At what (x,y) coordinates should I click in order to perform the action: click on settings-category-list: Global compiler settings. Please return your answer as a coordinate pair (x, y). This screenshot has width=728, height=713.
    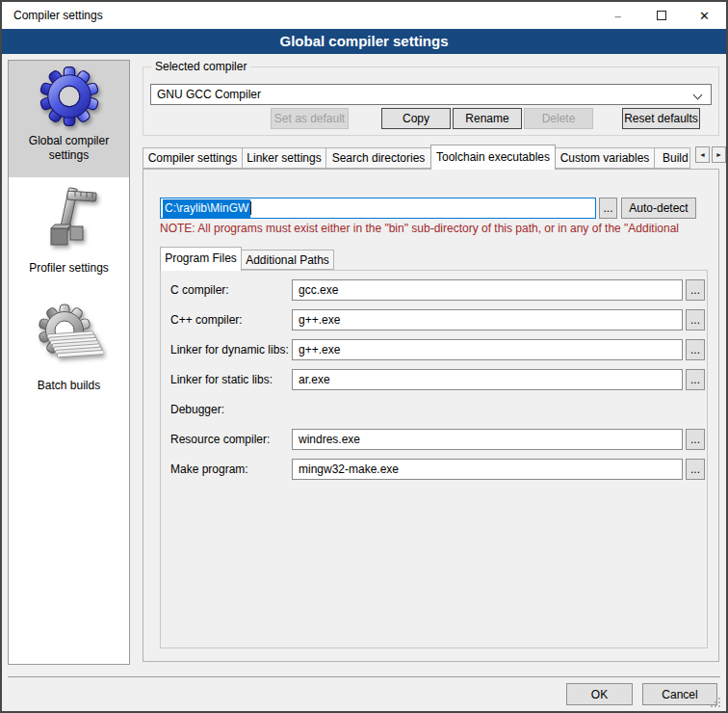
    Looking at the image, I should click on (69, 362).